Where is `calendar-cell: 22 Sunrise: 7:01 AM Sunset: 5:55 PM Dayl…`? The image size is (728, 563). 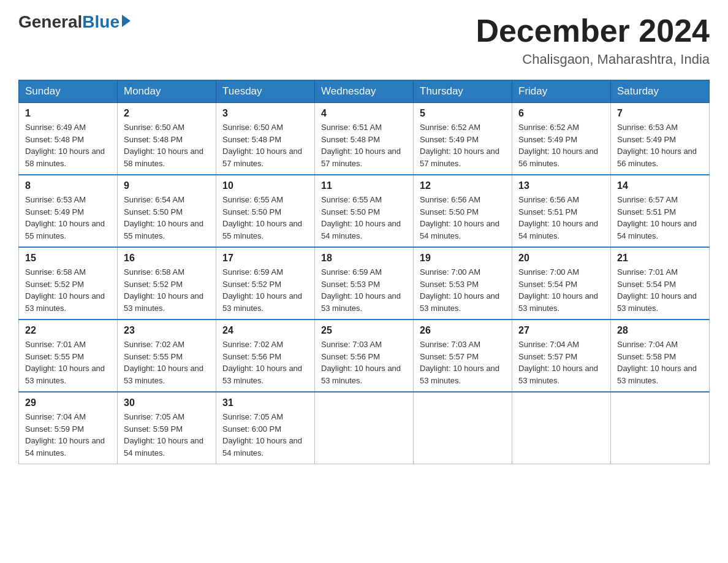
calendar-cell: 22 Sunrise: 7:01 AM Sunset: 5:55 PM Dayl… is located at coordinates (69, 356).